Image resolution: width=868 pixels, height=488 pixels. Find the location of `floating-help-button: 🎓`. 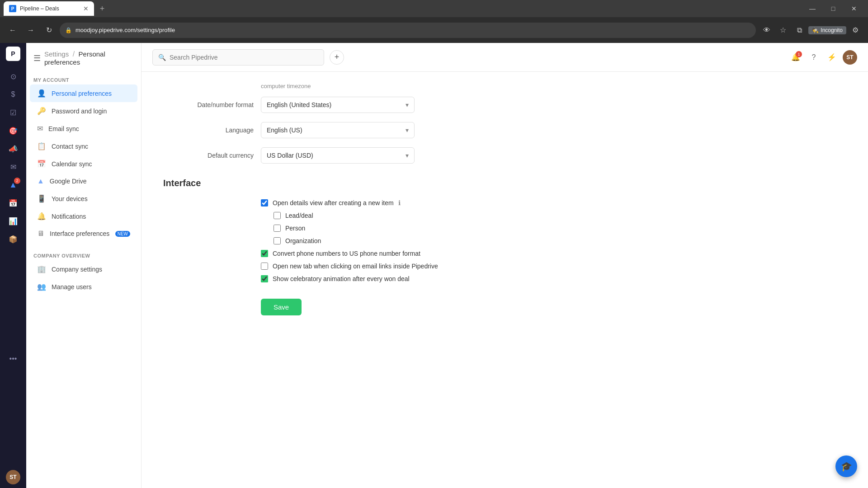

floating-help-button: 🎓 is located at coordinates (846, 466).